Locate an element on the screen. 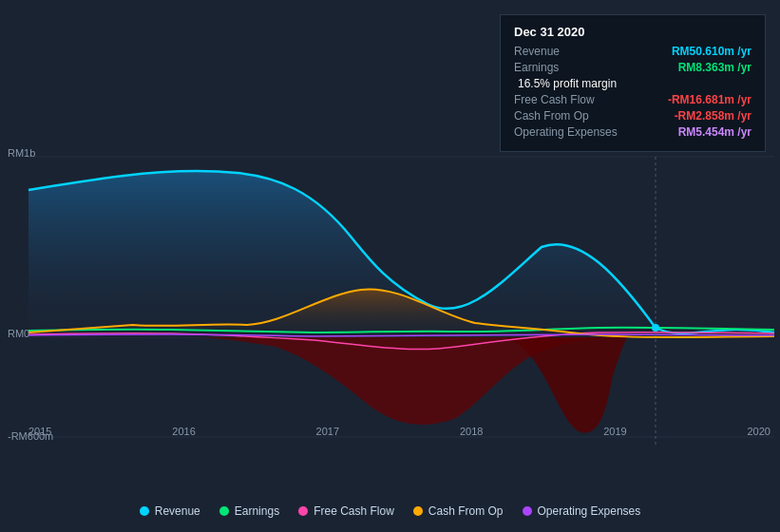 Image resolution: width=780 pixels, height=532 pixels. legend-label-op-exp: Operating Expenses is located at coordinates (589, 511).